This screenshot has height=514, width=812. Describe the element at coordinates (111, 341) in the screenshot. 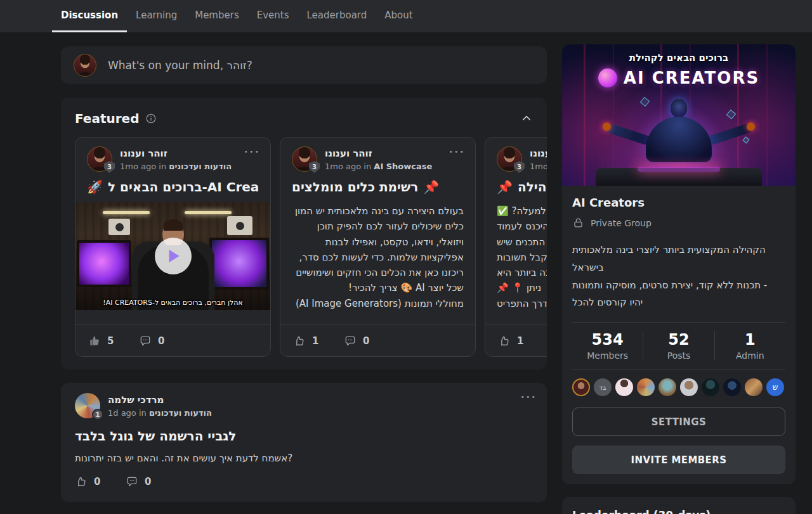

I see `like-count: 5` at that location.